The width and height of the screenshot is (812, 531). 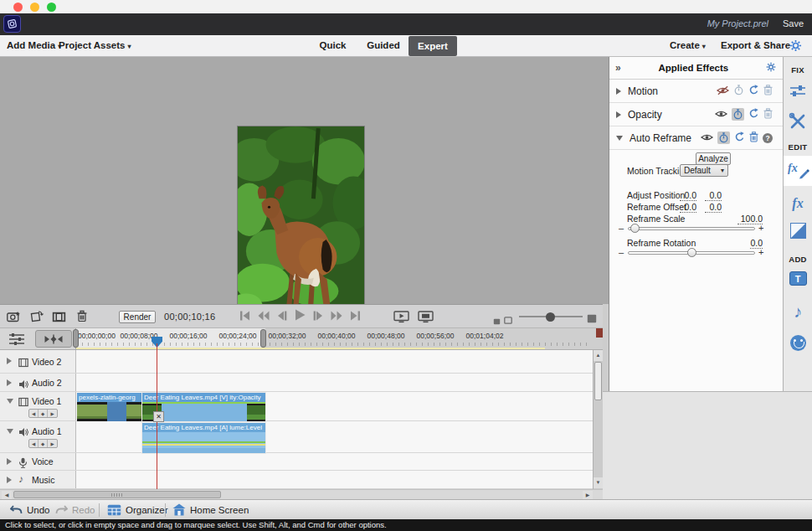 What do you see at coordinates (723, 91) in the screenshot?
I see `visibility-off-icon` at bounding box center [723, 91].